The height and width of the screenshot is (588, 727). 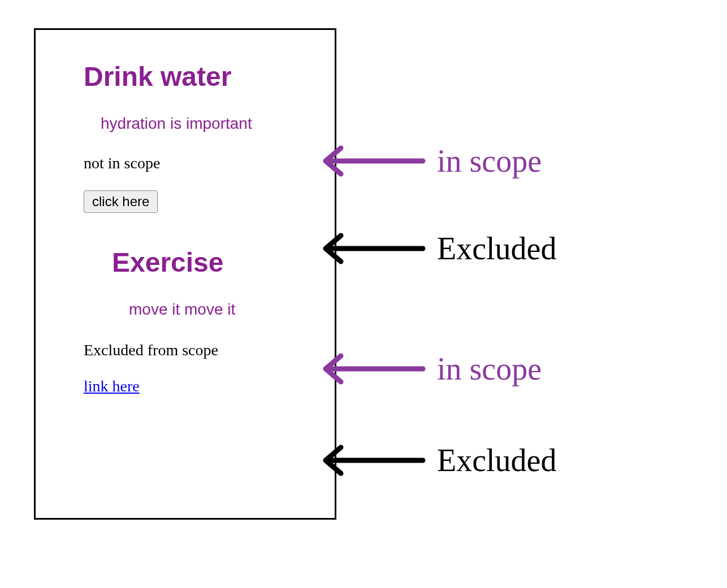 I want to click on annotation-in-scope-2: in scope, so click(x=431, y=369).